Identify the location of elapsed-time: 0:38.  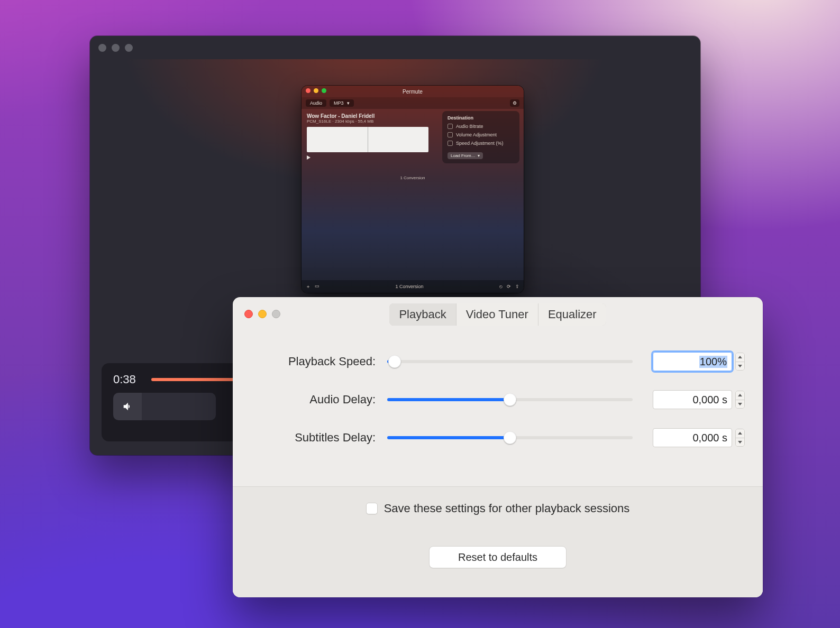
(127, 380).